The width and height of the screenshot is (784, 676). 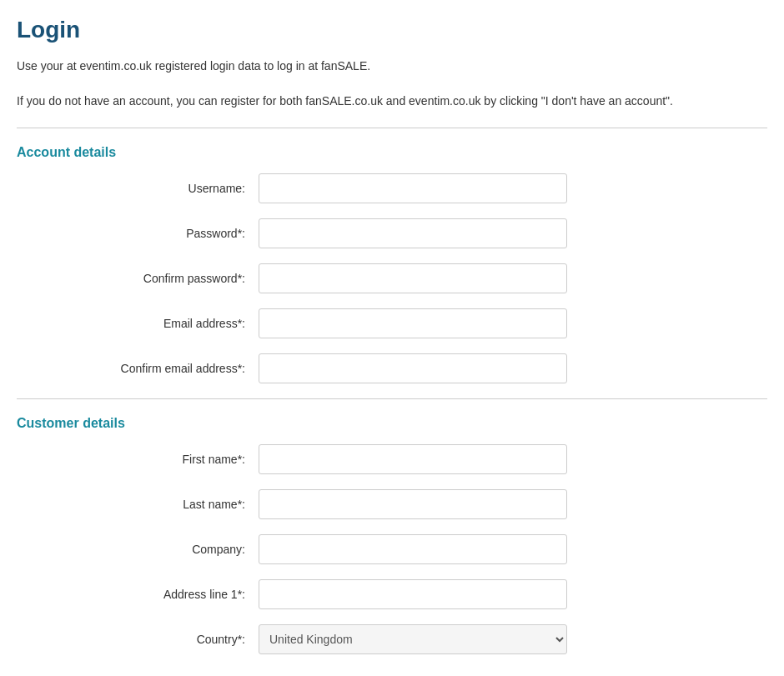 I want to click on country-group: Country*: United Kingdom, so click(x=392, y=639).